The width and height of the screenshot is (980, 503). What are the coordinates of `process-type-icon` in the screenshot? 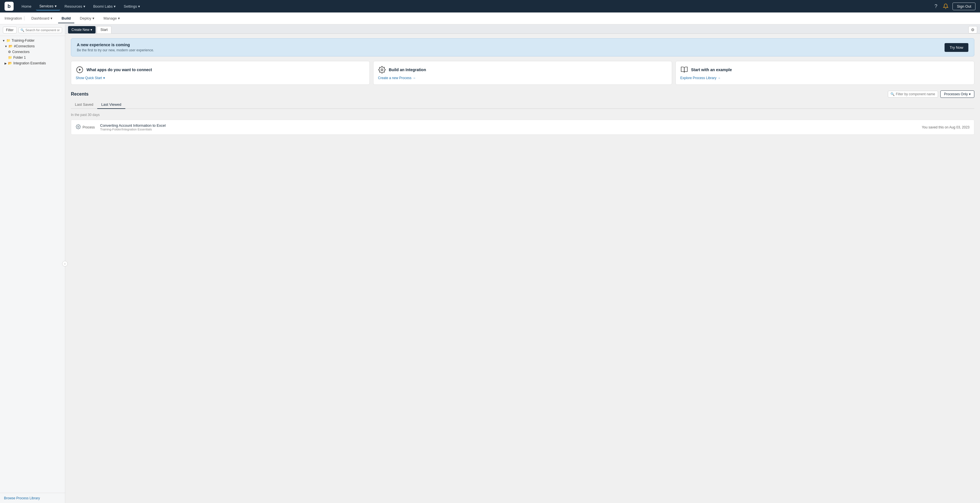 It's located at (78, 127).